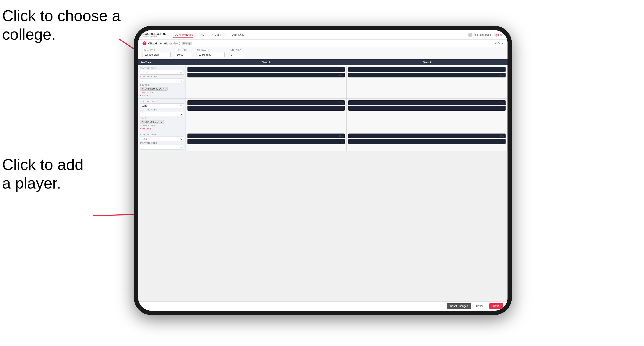 The image size is (644, 346). Describe the element at coordinates (427, 82) in the screenshot. I see `team2-cell-1: ✕ ⌄ ✕ ⌄` at that location.